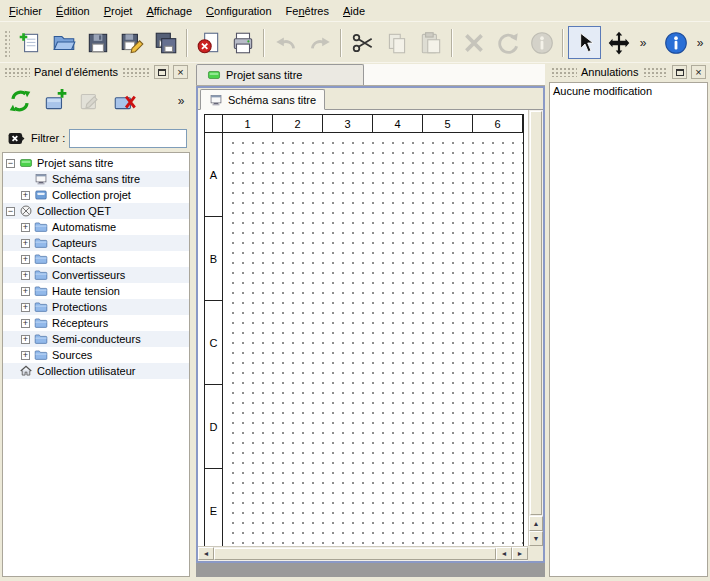  Describe the element at coordinates (96, 179) in the screenshot. I see `tree-item: Schéma sans titre` at that location.